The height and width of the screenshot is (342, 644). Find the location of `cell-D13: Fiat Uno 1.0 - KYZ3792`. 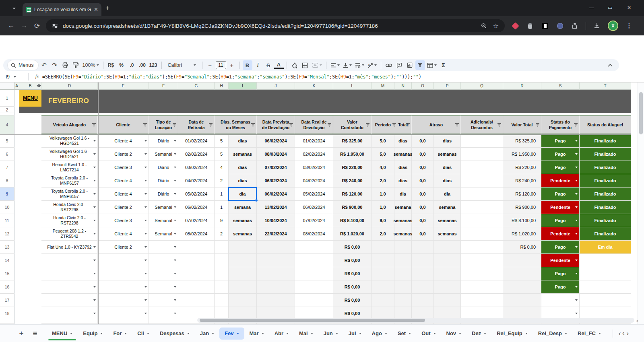

cell-D13: Fiat Uno 1.0 - KYZ3792 is located at coordinates (70, 247).